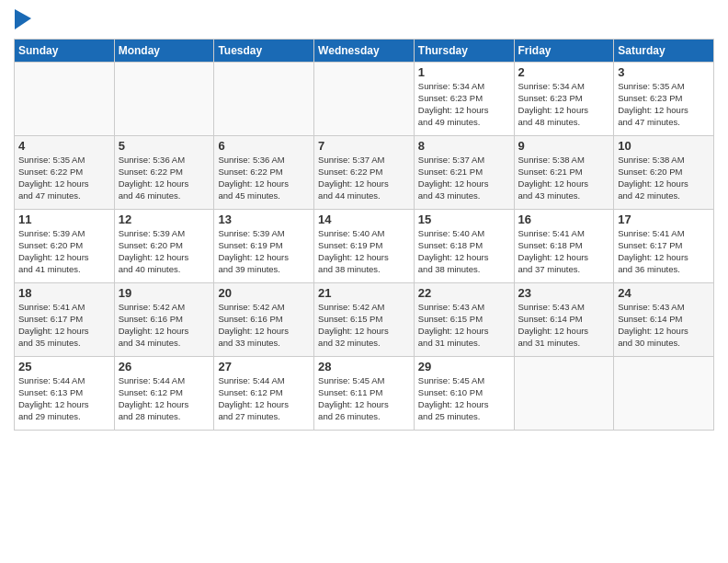 The width and height of the screenshot is (728, 563). I want to click on day-info: Sunrise: 5:43 AM Sunset: 6:15 PM Dayligh…, so click(464, 326).